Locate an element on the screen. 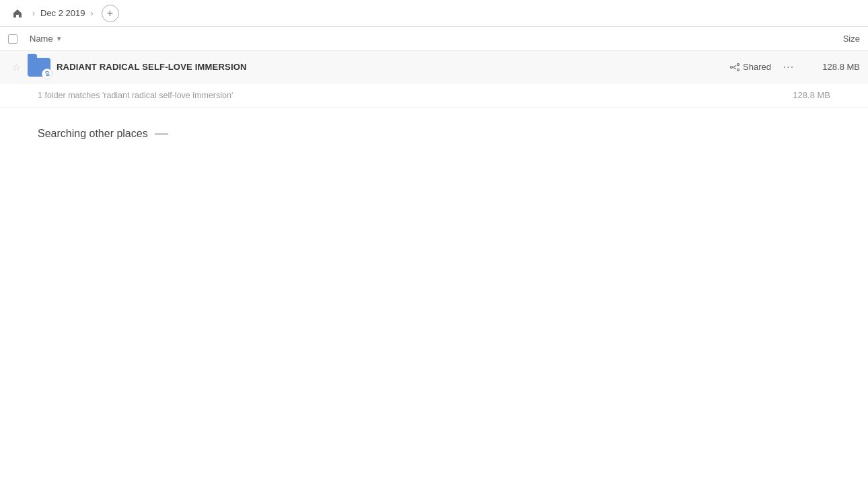 The image size is (868, 484). breadcrumb-chevron: › is located at coordinates (34, 13).